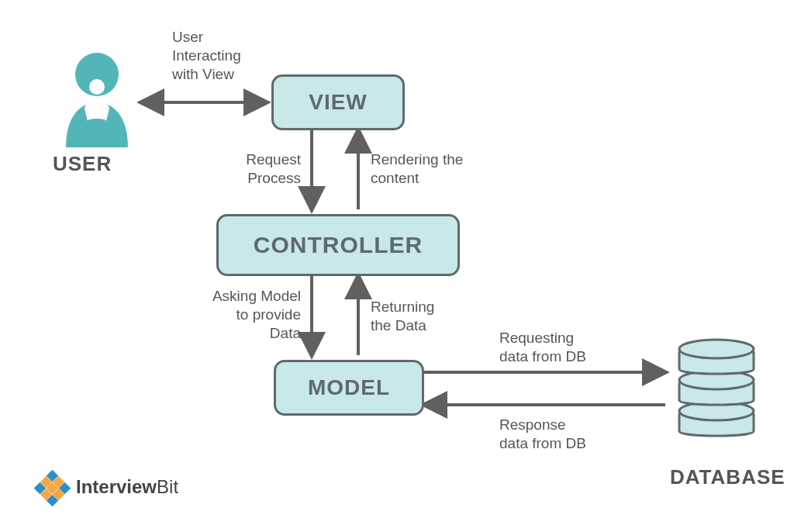 This screenshot has height=532, width=794. What do you see at coordinates (349, 388) in the screenshot?
I see `model-box: MODEL` at bounding box center [349, 388].